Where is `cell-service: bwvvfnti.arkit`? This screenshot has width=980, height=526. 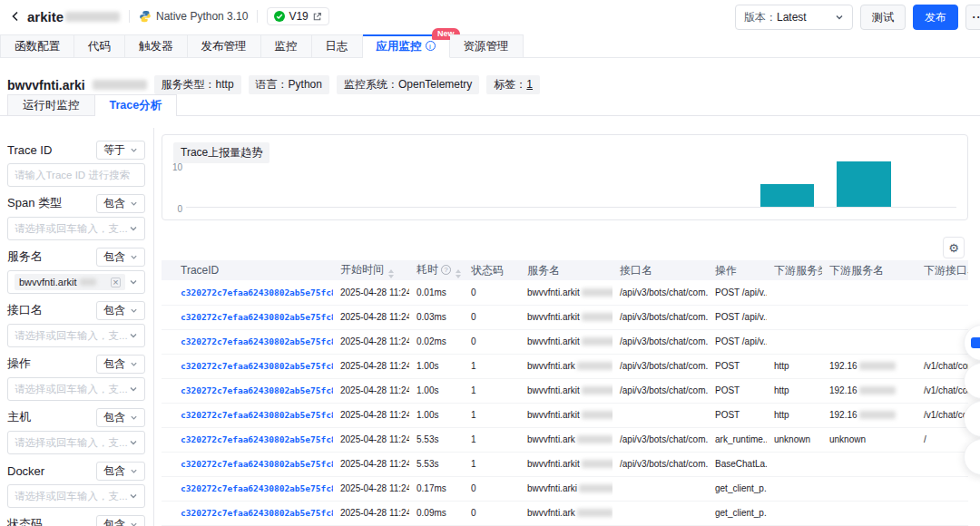
cell-service: bwvvfnti.arkit is located at coordinates (566, 464).